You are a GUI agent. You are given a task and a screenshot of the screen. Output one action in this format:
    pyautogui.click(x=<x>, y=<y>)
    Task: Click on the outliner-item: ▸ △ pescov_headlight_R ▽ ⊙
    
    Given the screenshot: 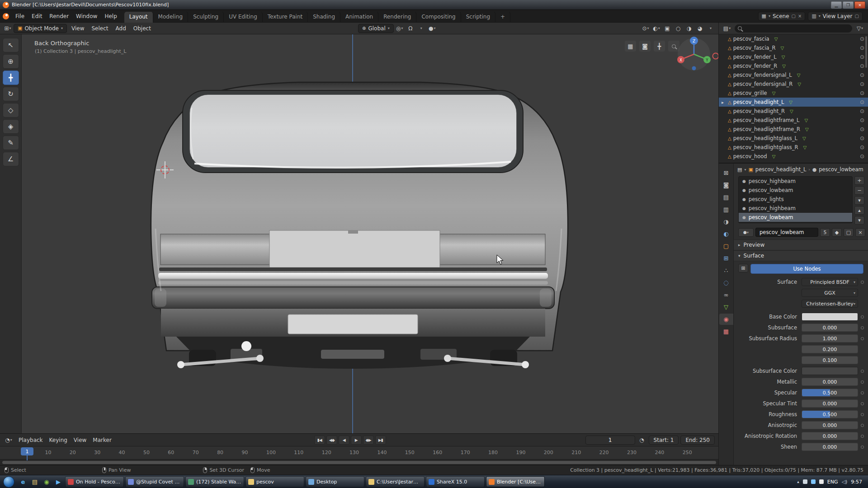 What is the action you would take?
    pyautogui.click(x=793, y=111)
    